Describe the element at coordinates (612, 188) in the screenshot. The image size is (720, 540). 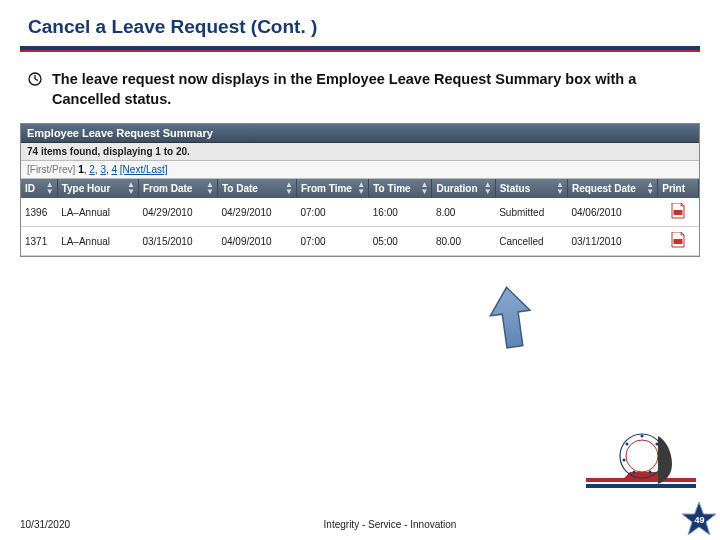
I see `col-rdate: Request Date▲▼` at that location.